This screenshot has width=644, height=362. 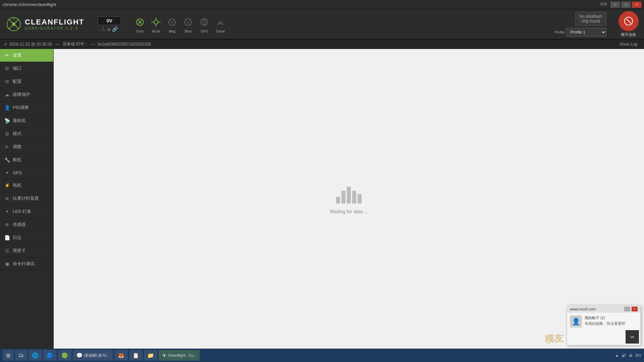 What do you see at coordinates (179, 355) in the screenshot?
I see `taskbar-app-cleanflight: ✈ Cleanflight - Co...` at bounding box center [179, 355].